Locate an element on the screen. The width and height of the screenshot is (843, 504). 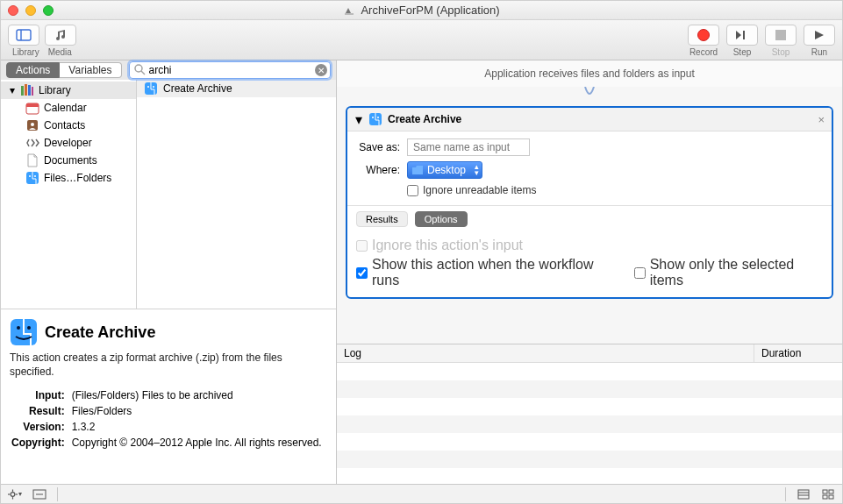
ignore-unreadable-label: Ignore unreadable items is located at coordinates (479, 190).